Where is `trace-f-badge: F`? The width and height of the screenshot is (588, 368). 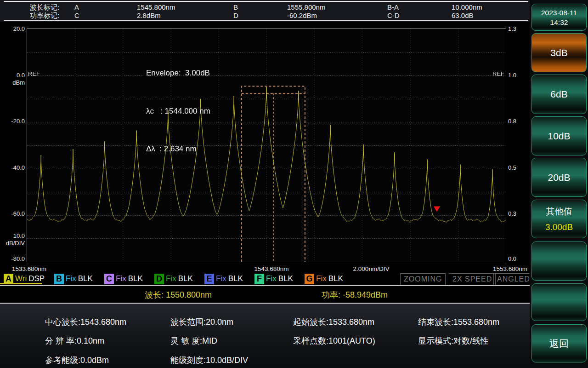 trace-f-badge: F is located at coordinates (259, 279).